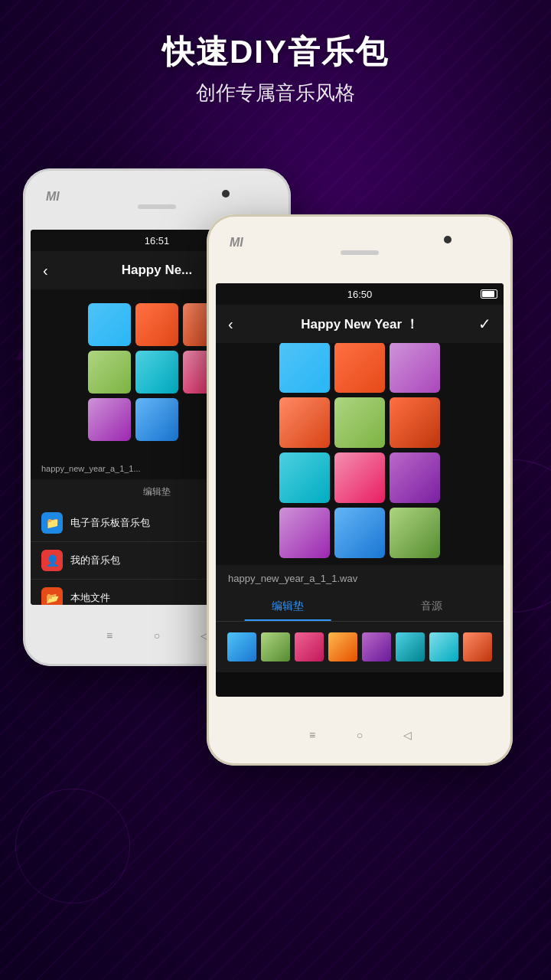 The width and height of the screenshot is (551, 980). Describe the element at coordinates (276, 69) in the screenshot. I see `header-section: 快速DIY音乐包 创作专属音乐风格` at that location.